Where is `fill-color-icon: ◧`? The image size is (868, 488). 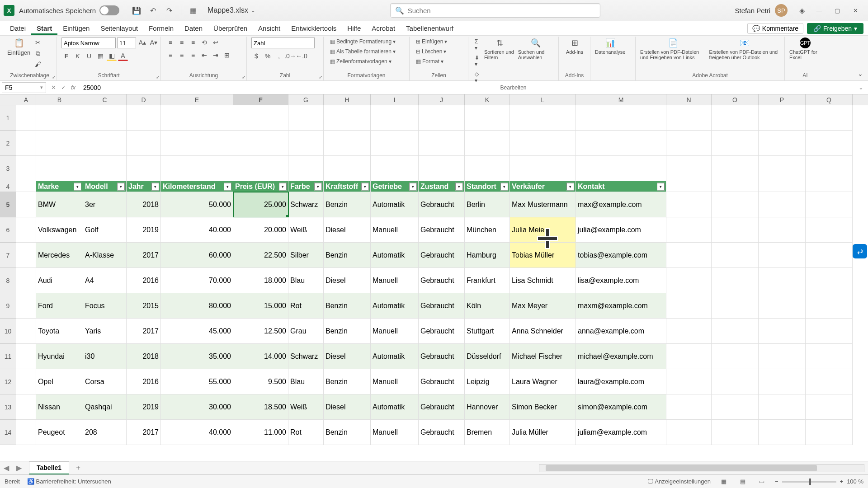 fill-color-icon: ◧ is located at coordinates (112, 56).